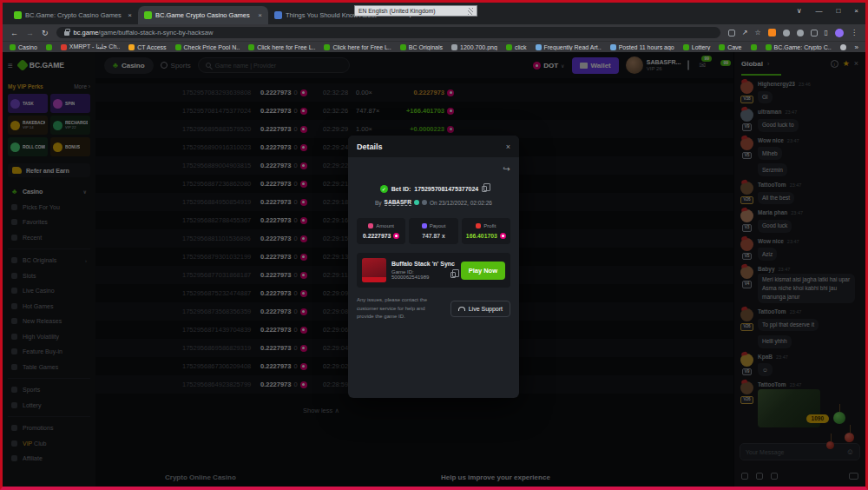  Describe the element at coordinates (75, 16) in the screenshot. I see `tab-title: BC.Game: Crypto Casino Games` at that location.